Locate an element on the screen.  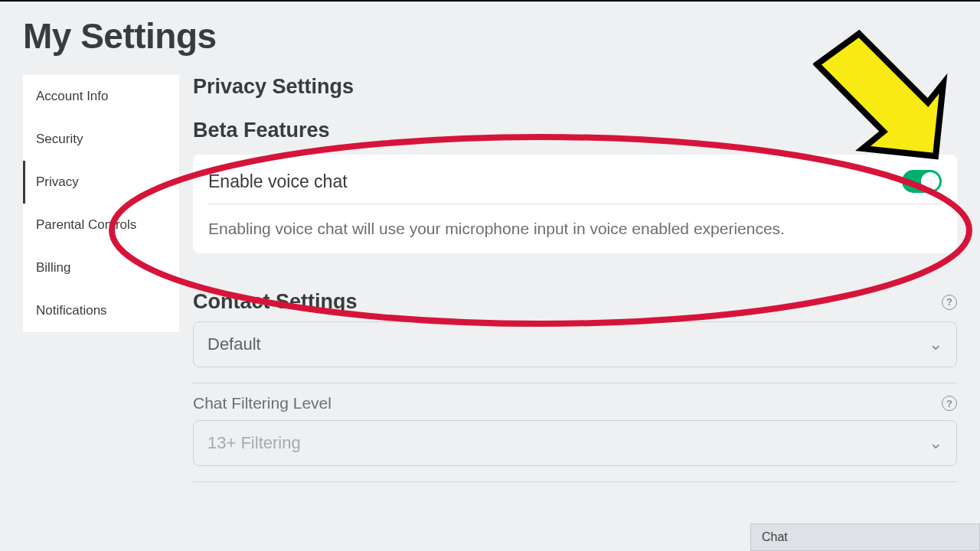
sidebar-item-notifications: Notifications is located at coordinates (101, 311).